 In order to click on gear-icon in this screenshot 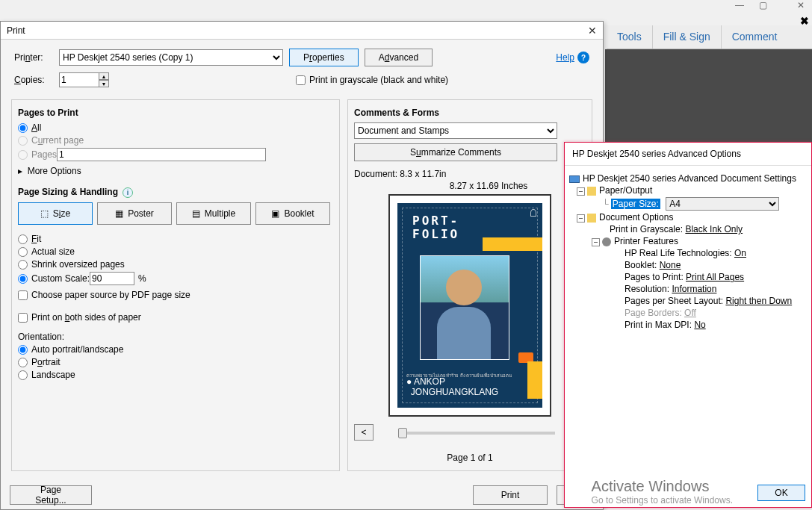, I will do `click(607, 242)`.